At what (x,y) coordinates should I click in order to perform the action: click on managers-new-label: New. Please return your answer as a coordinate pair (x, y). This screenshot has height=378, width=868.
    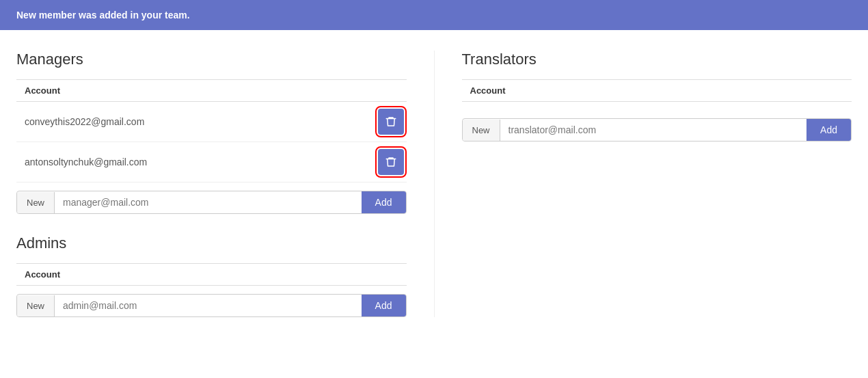
    Looking at the image, I should click on (36, 202).